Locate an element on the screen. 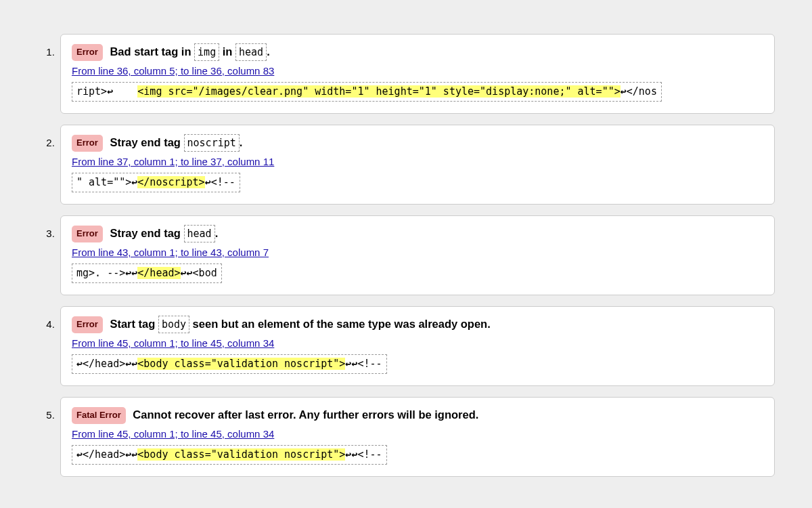 The height and width of the screenshot is (508, 812). source-location: From line 37, column 1; to line 37, colu… is located at coordinates (418, 161).